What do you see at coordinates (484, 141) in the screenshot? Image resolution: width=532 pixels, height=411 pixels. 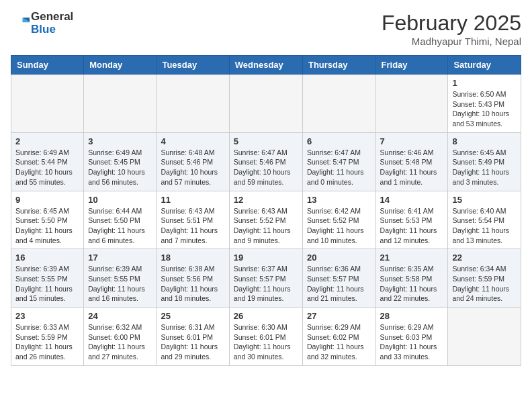 I see `day-number: 8` at bounding box center [484, 141].